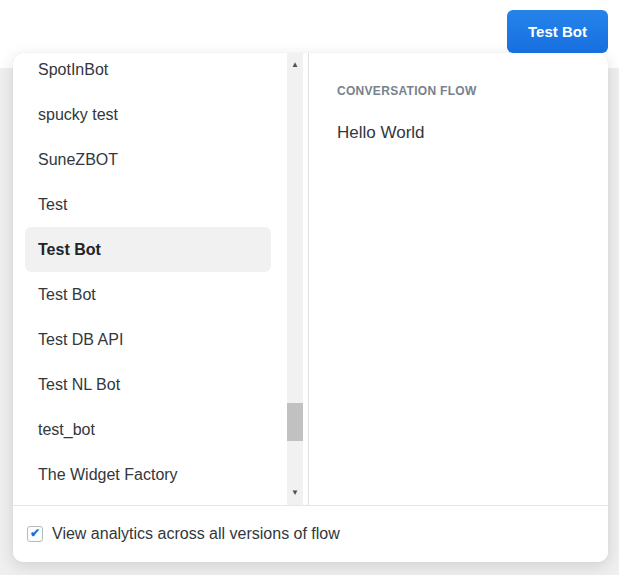 The width and height of the screenshot is (619, 575). What do you see at coordinates (35, 534) in the screenshot?
I see `analytics-checkbox: ✔` at bounding box center [35, 534].